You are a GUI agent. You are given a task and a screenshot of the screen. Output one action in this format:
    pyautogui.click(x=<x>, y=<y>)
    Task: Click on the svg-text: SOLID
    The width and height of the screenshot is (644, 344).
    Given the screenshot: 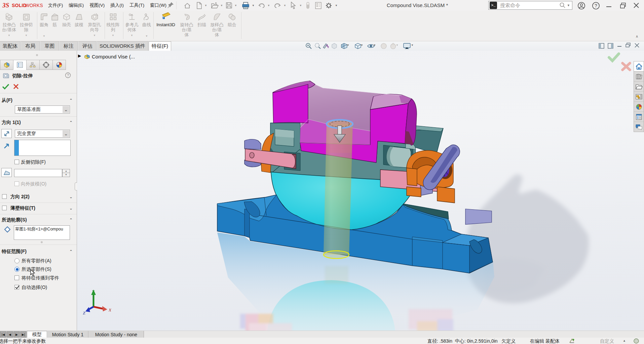 What is the action you would take?
    pyautogui.click(x=19, y=5)
    